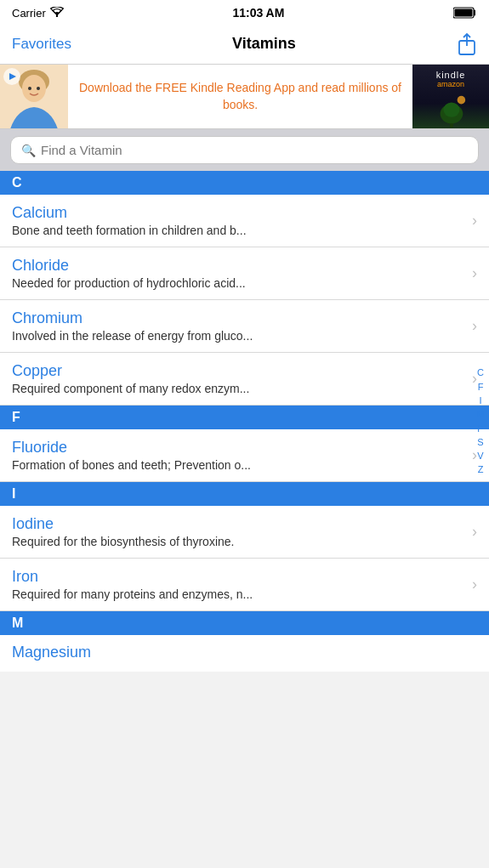  I want to click on item-desc: Formation of bones and teeth; Prevention…, so click(238, 465).